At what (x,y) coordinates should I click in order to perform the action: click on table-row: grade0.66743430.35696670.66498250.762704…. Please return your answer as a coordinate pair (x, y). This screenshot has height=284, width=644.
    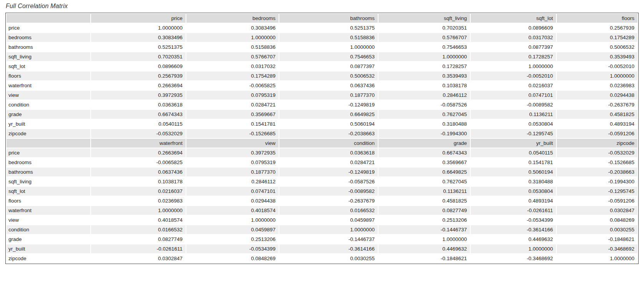
    Looking at the image, I should click on (322, 115).